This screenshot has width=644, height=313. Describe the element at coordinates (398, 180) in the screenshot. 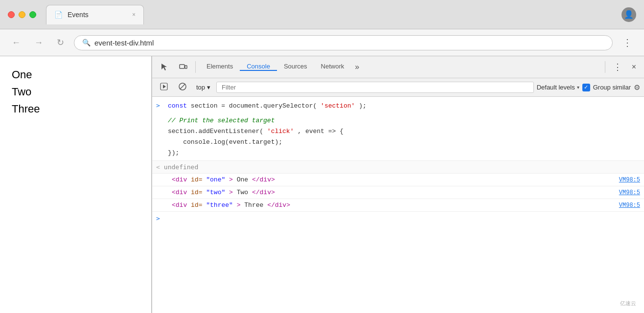

I see `log-line-1: <div id= "one" > One </div> VM98:5` at that location.